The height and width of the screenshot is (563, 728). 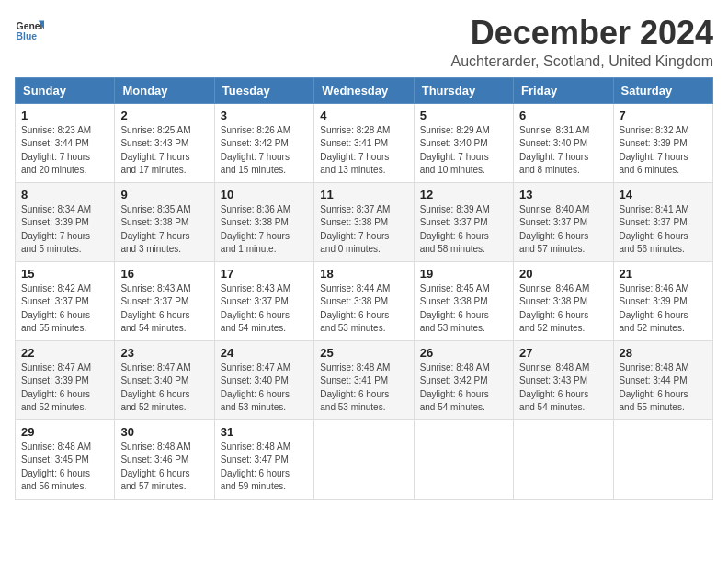 I want to click on day-cell-2: 2Sunrise: 8:25 AM Sunset: 3:43 PM Daylig…, so click(x=165, y=143).